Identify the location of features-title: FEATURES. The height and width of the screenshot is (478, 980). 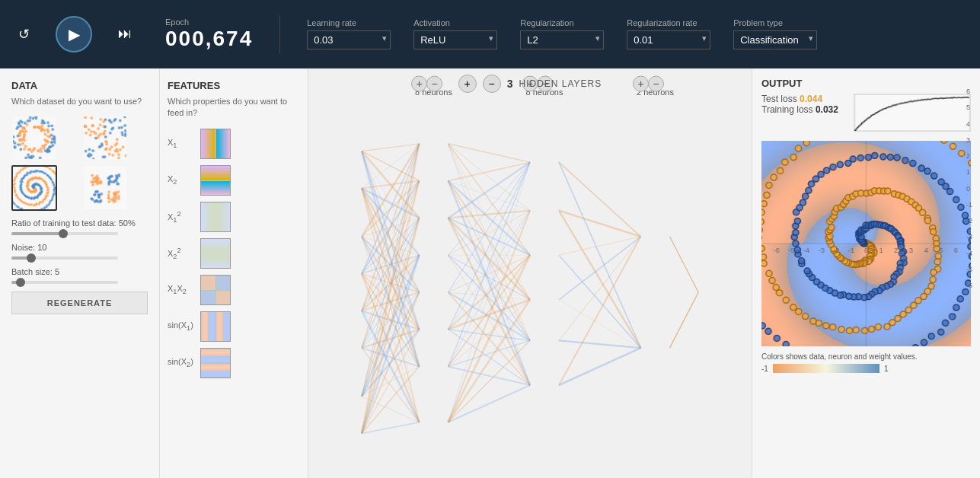
(234, 85).